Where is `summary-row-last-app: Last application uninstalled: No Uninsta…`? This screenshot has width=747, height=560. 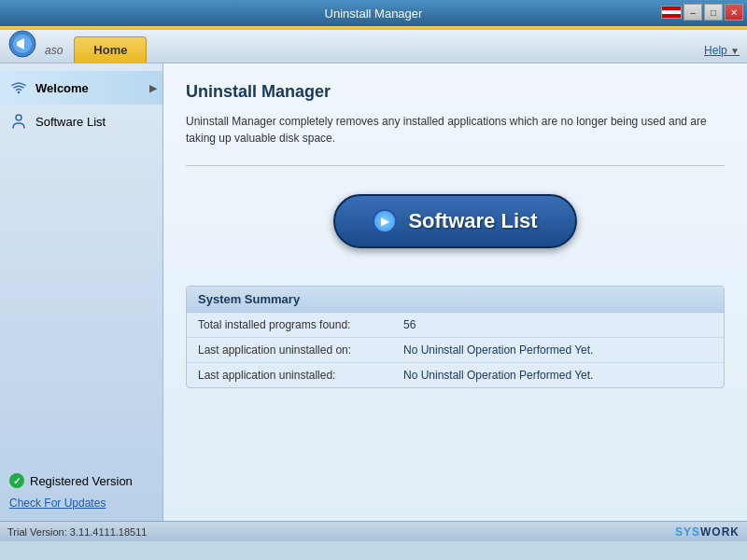 summary-row-last-app: Last application uninstalled: No Uninsta… is located at coordinates (456, 375).